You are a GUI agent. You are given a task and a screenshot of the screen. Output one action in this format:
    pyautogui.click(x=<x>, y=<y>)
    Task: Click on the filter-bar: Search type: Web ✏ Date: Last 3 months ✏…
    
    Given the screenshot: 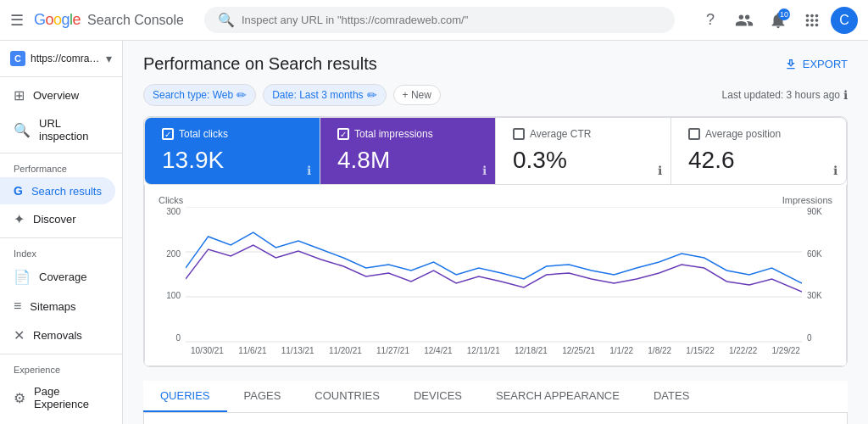 What is the action you would take?
    pyautogui.click(x=495, y=95)
    